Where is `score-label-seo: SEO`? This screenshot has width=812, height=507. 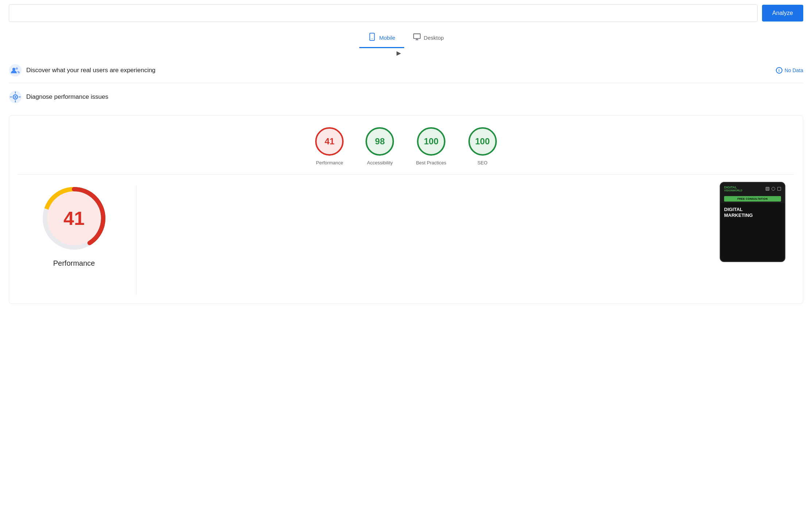
score-label-seo: SEO is located at coordinates (482, 163).